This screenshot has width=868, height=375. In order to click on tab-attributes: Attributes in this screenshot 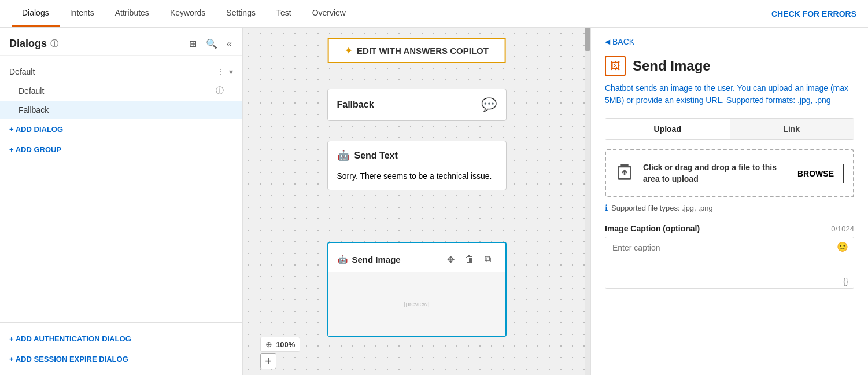, I will do `click(132, 14)`.